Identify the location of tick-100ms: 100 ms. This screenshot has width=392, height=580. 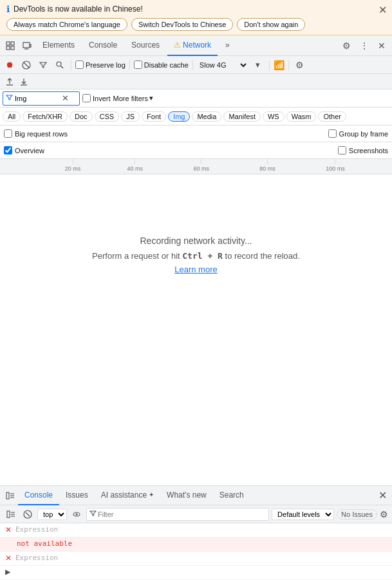
(335, 166).